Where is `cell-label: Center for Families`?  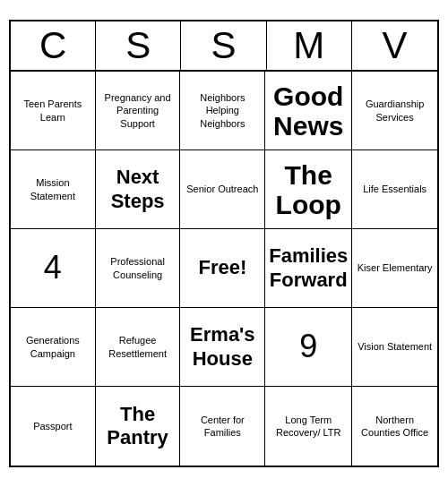
cell-label: Center for Families is located at coordinates (222, 426).